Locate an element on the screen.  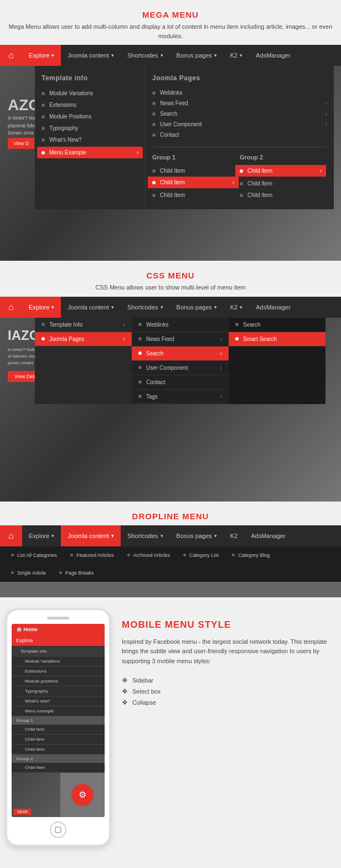
css-menu-desc: CSS Menu allows user to show multi-level… is located at coordinates (170, 288).